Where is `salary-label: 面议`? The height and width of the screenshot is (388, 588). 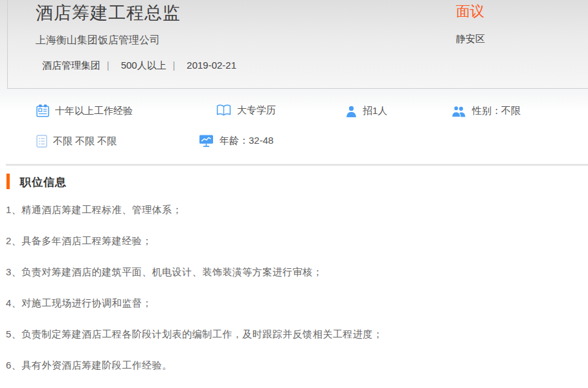
salary-label: 面议 is located at coordinates (470, 12).